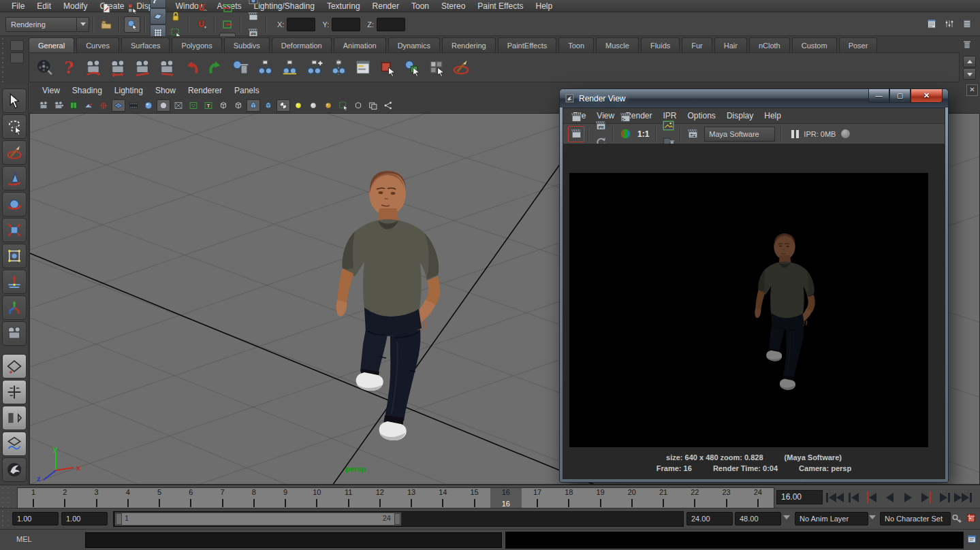 The height and width of the screenshot is (550, 980). I want to click on input-connections-button, so click(227, 8).